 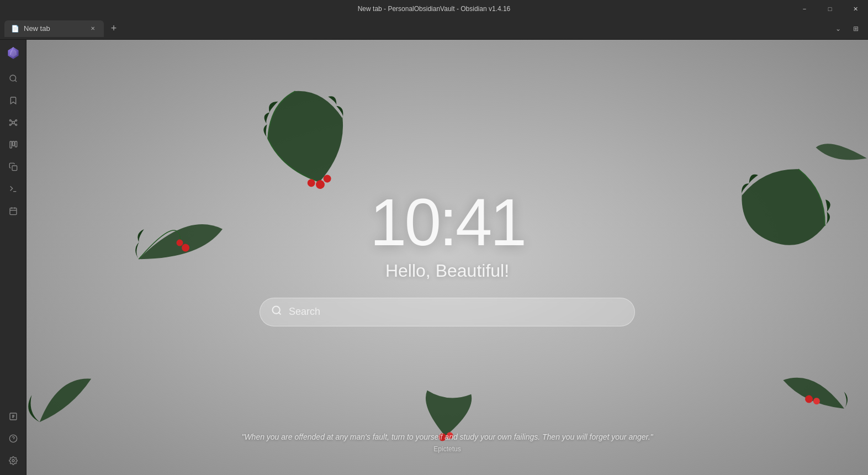 What do you see at coordinates (434, 9) in the screenshot?
I see `window-title: New tab - PersonalObsidianVault - Obsidi…` at bounding box center [434, 9].